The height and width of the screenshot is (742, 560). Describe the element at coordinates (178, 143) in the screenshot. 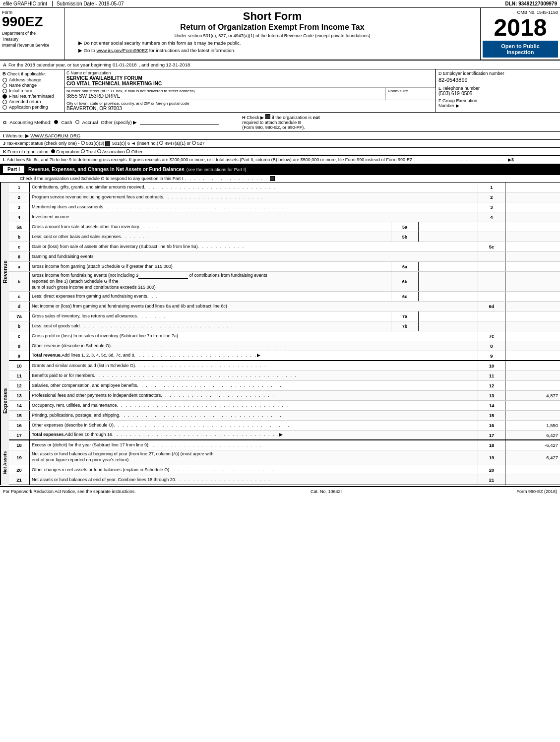

I see `4947-label: 4947(a)(1) or` at that location.